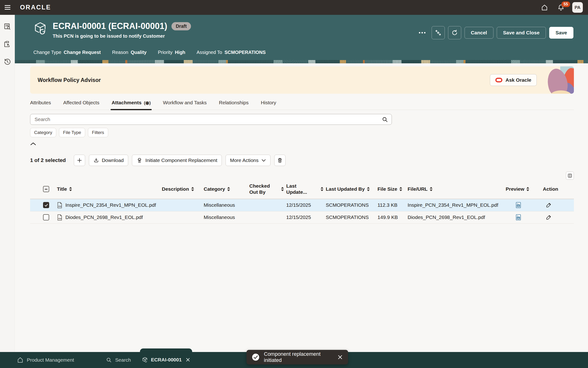 This screenshot has width=588, height=368. Describe the element at coordinates (82, 52) in the screenshot. I see `meta-value: Change Request` at that location.